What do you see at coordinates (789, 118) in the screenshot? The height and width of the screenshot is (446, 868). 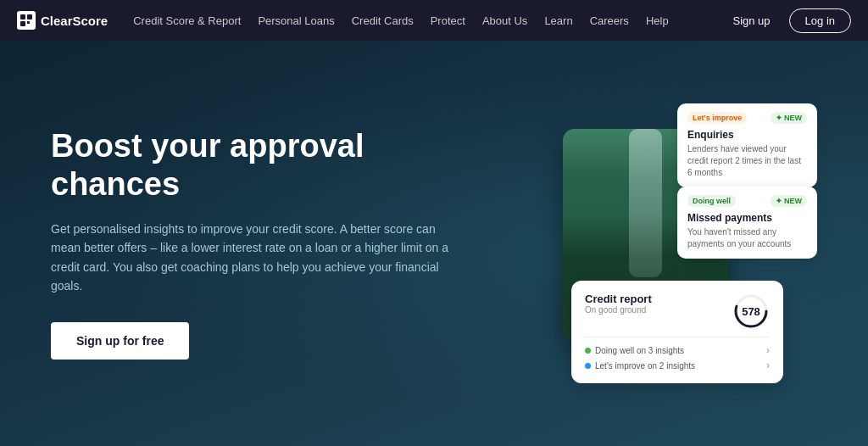 I see `enquiries-new-badge: ✦ NEW` at bounding box center [789, 118].